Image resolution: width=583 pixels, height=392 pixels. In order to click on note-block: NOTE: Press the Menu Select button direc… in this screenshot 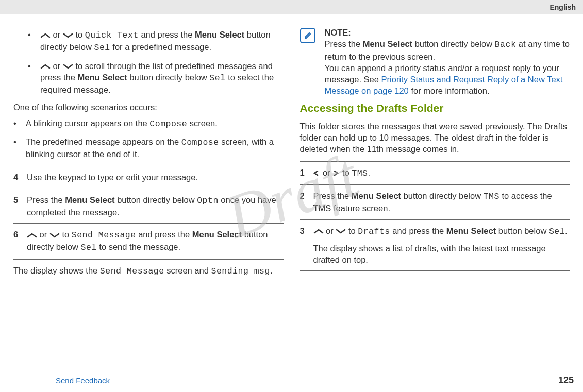, I will do `click(435, 62)`.